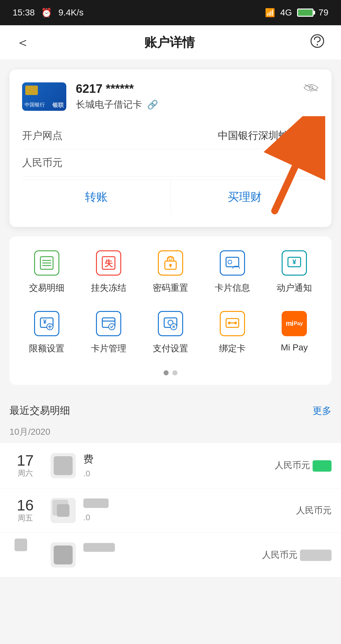  Describe the element at coordinates (190, 510) in the screenshot. I see `tx-detail-2: .0` at that location.